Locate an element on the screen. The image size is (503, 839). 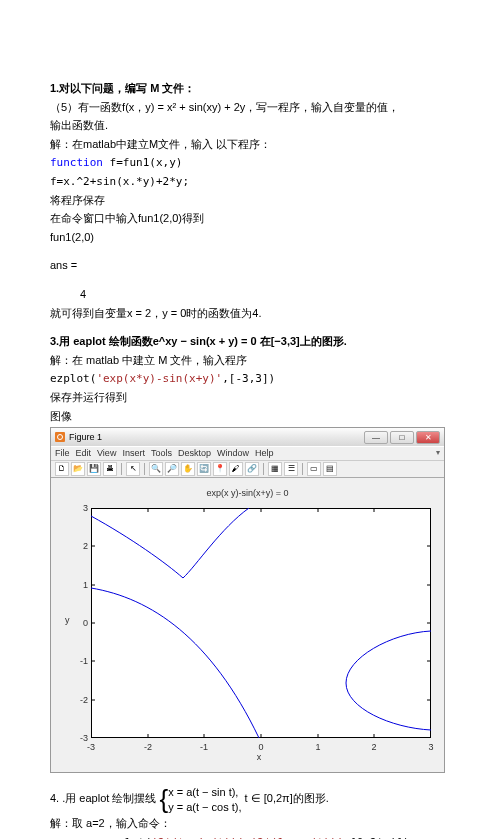
curve-branch-upper-left is located at coordinates (170, 543).